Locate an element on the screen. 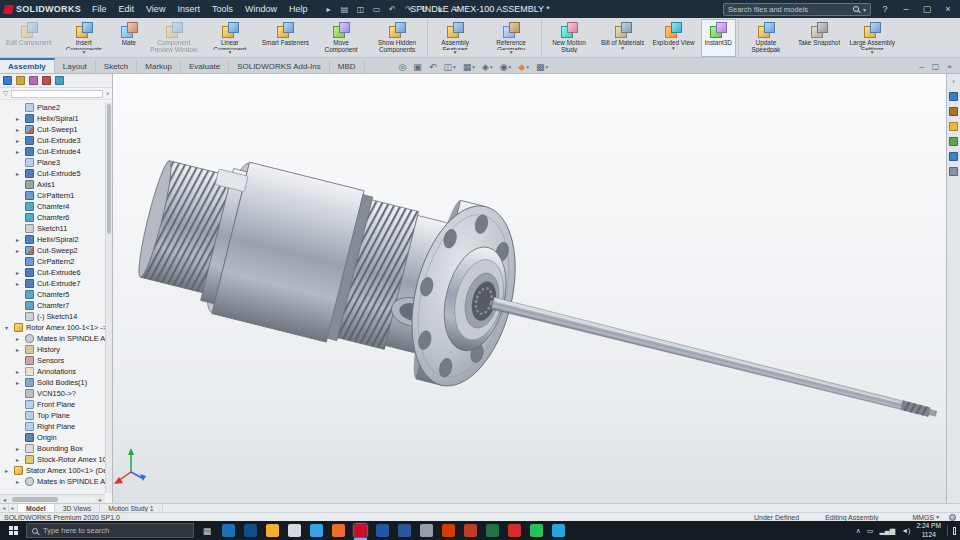 This screenshot has height=540, width=960. scroll-left-icon: ◂ is located at coordinates (4, 500).